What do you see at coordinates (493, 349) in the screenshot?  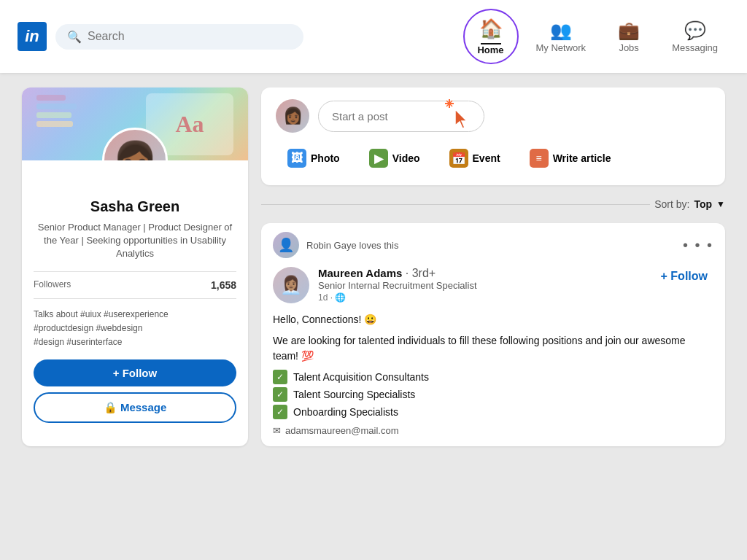 I see `feed-line2: We are looking for talented individuals …` at bounding box center [493, 349].